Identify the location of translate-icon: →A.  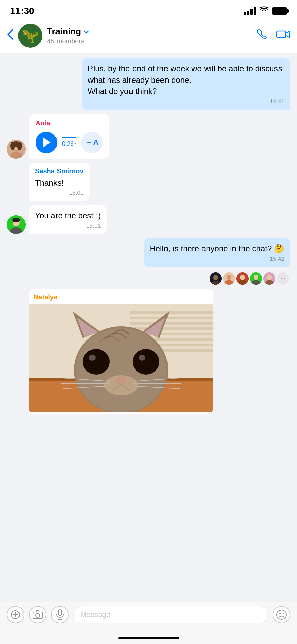
(92, 142).